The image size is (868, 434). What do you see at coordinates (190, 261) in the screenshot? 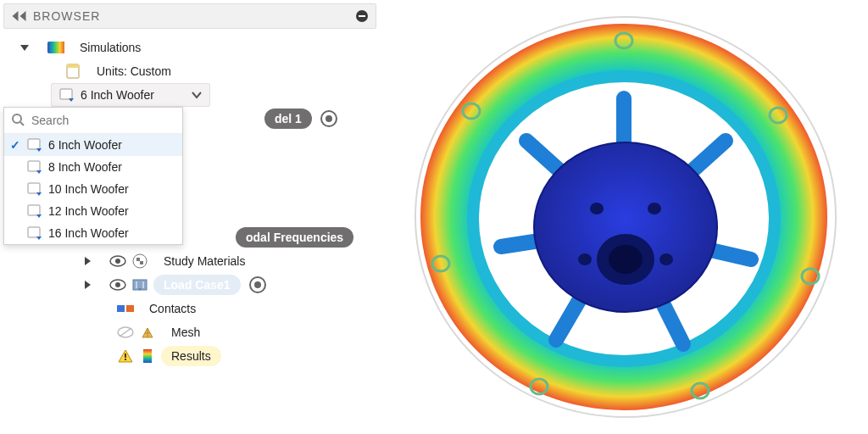
I see `tree-item-study-materials: Study Materials` at bounding box center [190, 261].